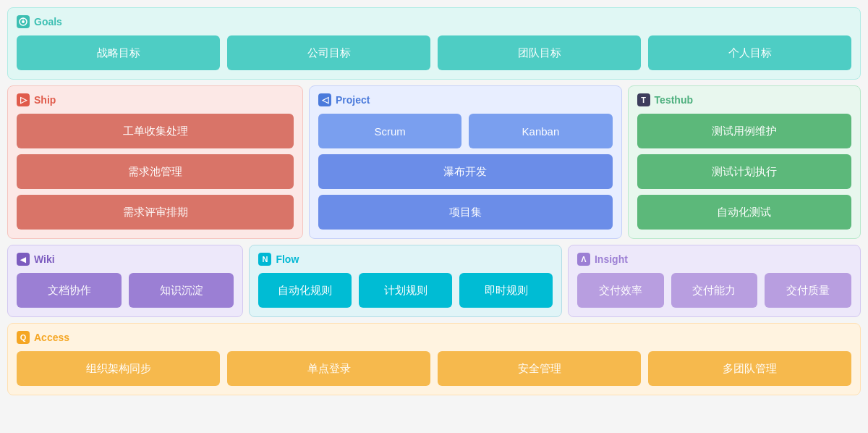  I want to click on wiki-cards-row: 文档协作 知识沉淀, so click(125, 290).